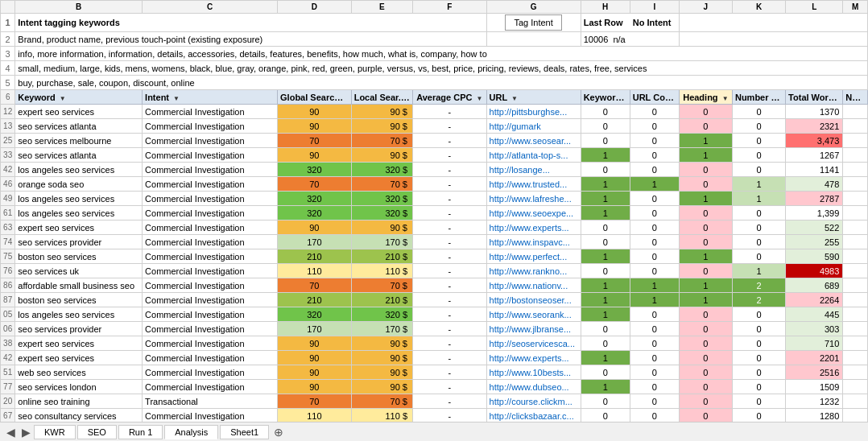 Image resolution: width=868 pixels, height=441 pixels. Describe the element at coordinates (192, 432) in the screenshot. I see `tab-analysis: Analysis` at that location.